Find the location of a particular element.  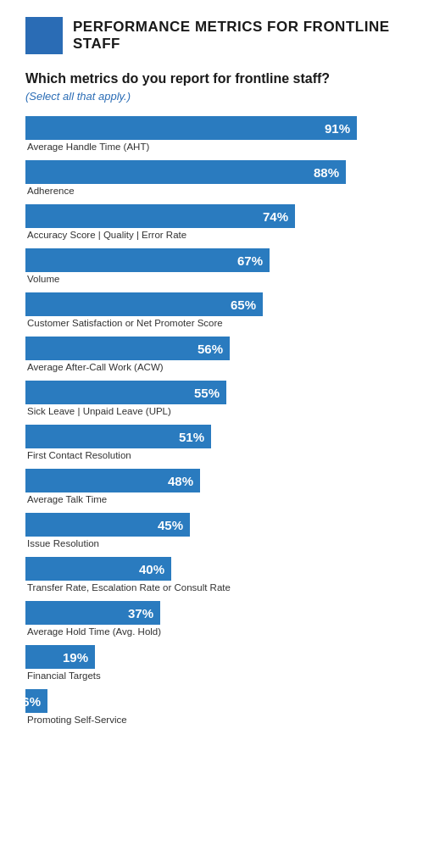

bar-description-csat: Customer Satisfaction or Net Promoter Sc… is located at coordinates (217, 323).